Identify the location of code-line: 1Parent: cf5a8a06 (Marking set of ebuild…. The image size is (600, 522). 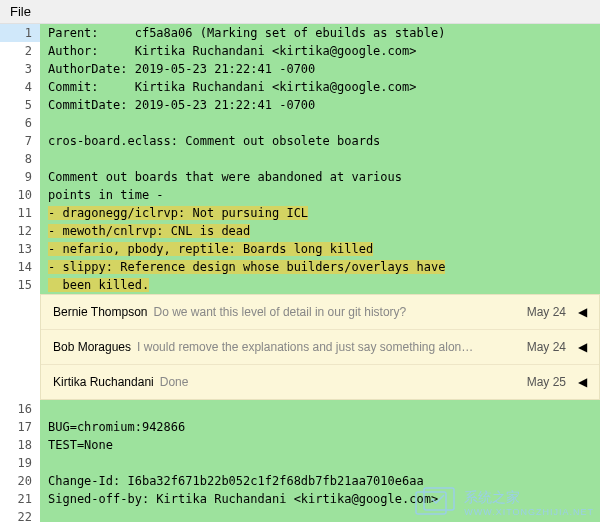
(300, 33).